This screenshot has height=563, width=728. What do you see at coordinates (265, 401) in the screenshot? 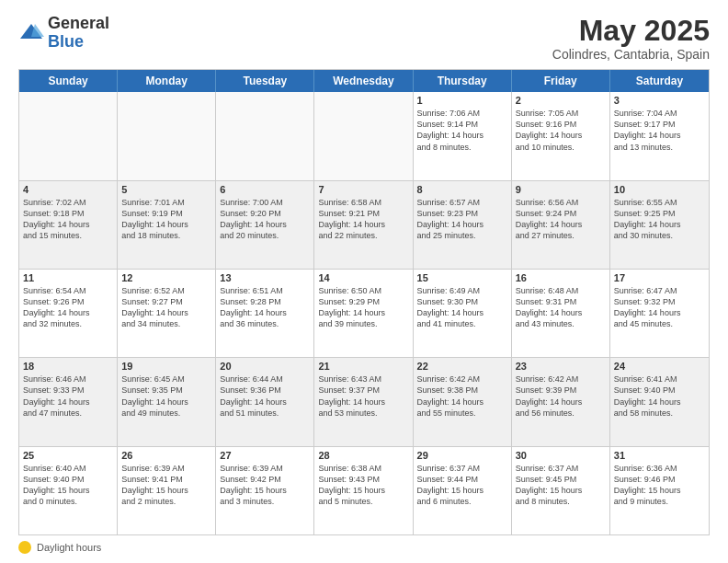
I see `cal-cell: 20Sunrise: 6:44 AM Sunset: 9:36 PM Dayli…` at bounding box center [265, 401].